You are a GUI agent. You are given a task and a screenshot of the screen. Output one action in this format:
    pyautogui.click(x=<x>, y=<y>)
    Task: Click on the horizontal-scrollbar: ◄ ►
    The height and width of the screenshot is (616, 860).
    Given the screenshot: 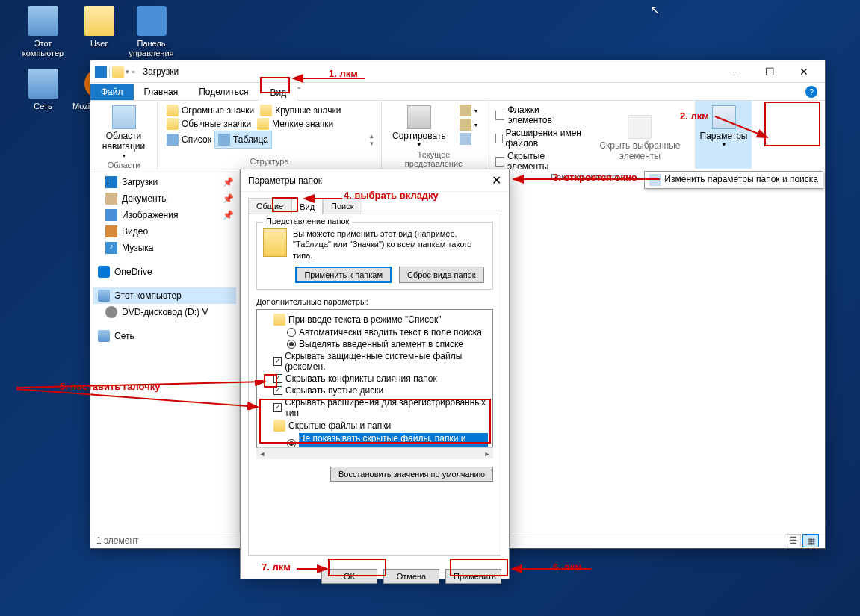 What is the action you would take?
    pyautogui.click(x=375, y=453)
    